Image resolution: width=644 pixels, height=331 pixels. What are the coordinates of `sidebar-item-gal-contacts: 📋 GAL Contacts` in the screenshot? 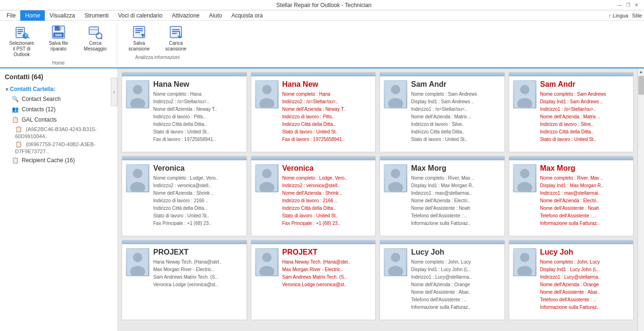 It's located at (58, 120).